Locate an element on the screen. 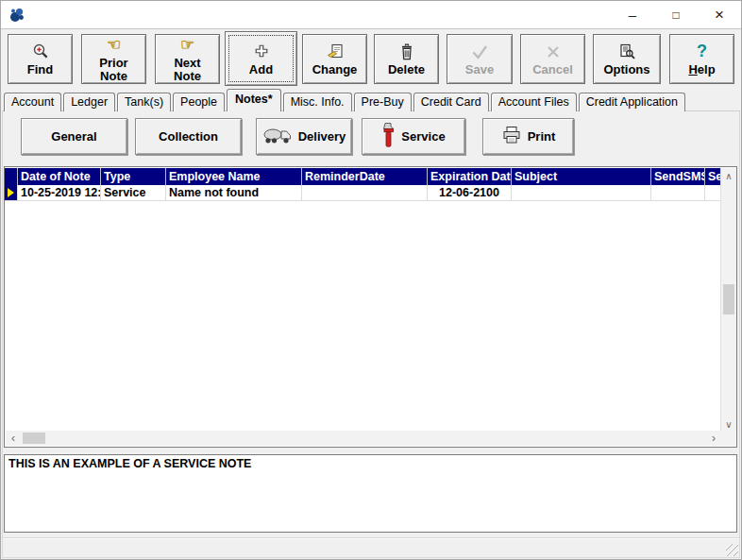 Image resolution: width=742 pixels, height=560 pixels. tab-account-files: Account Files is located at coordinates (534, 102).